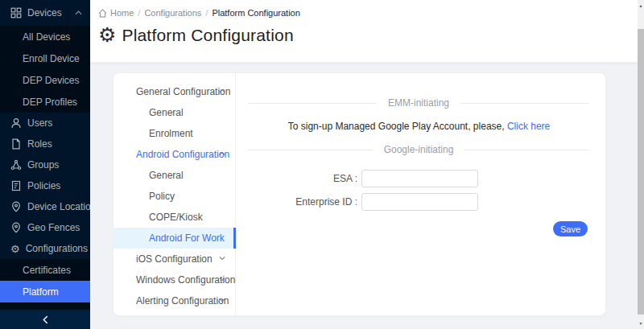  What do you see at coordinates (45, 291) in the screenshot?
I see `sidebar-item-platform: Platform` at bounding box center [45, 291].